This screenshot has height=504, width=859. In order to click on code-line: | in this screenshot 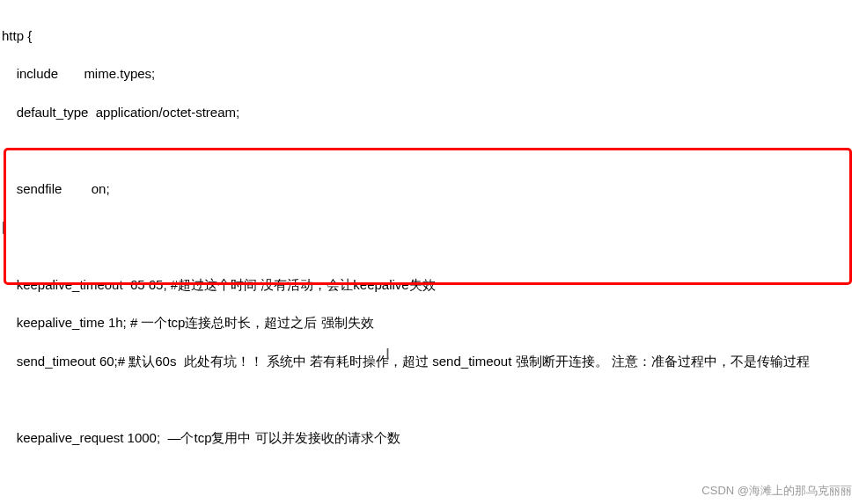, I will do `click(430, 227)`.